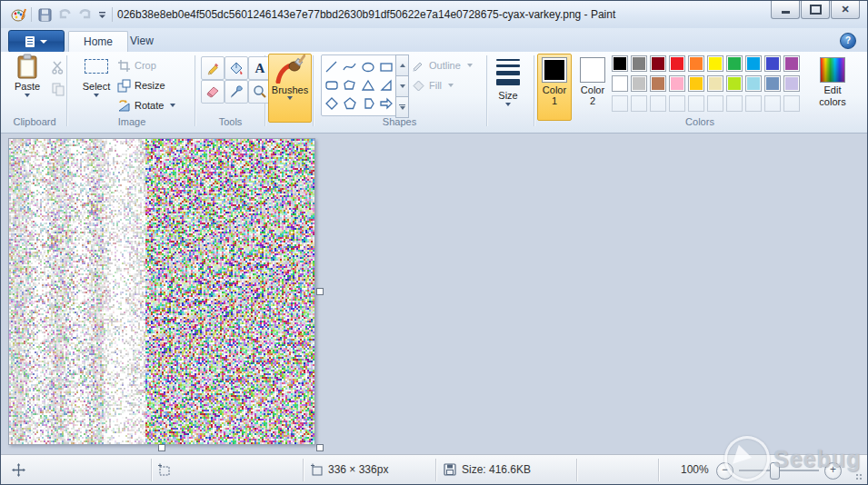 The height and width of the screenshot is (485, 868). What do you see at coordinates (369, 104) in the screenshot?
I see `shape-hexagon-icon` at bounding box center [369, 104].